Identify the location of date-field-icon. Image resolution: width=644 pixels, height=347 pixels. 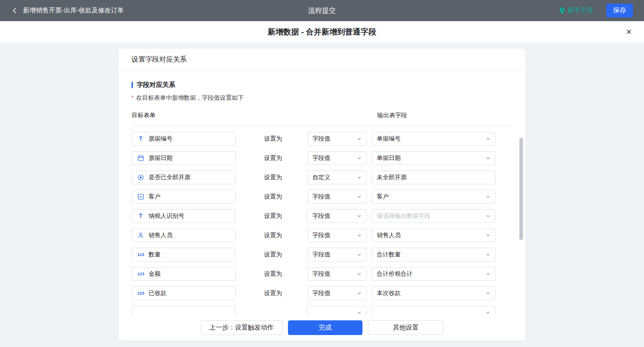
(141, 158).